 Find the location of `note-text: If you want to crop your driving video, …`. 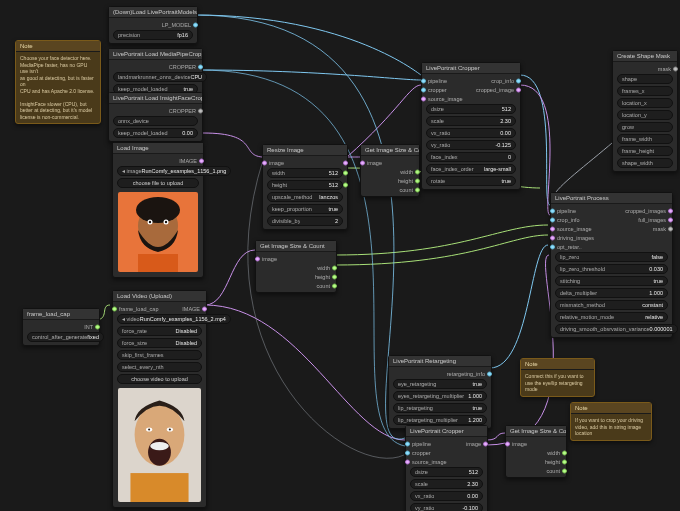

note-text: If you want to crop your driving video, … is located at coordinates (611, 427).